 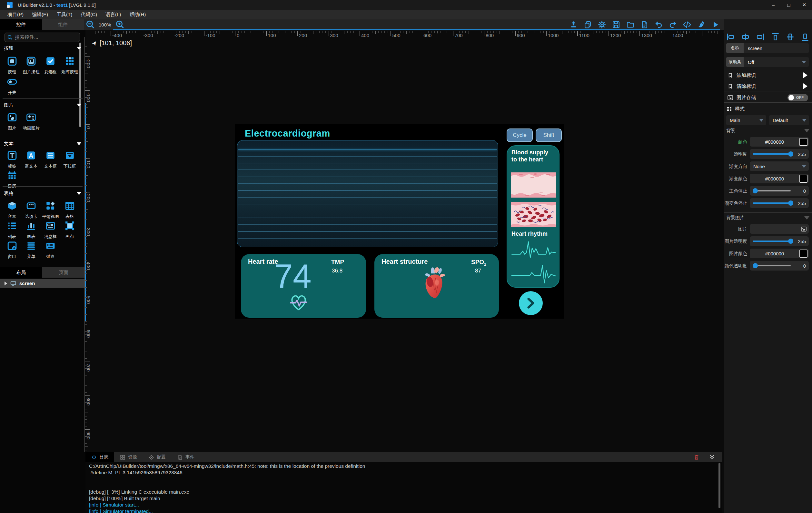 What do you see at coordinates (520, 135) in the screenshot?
I see `cycle-button: Cycle` at bounding box center [520, 135].